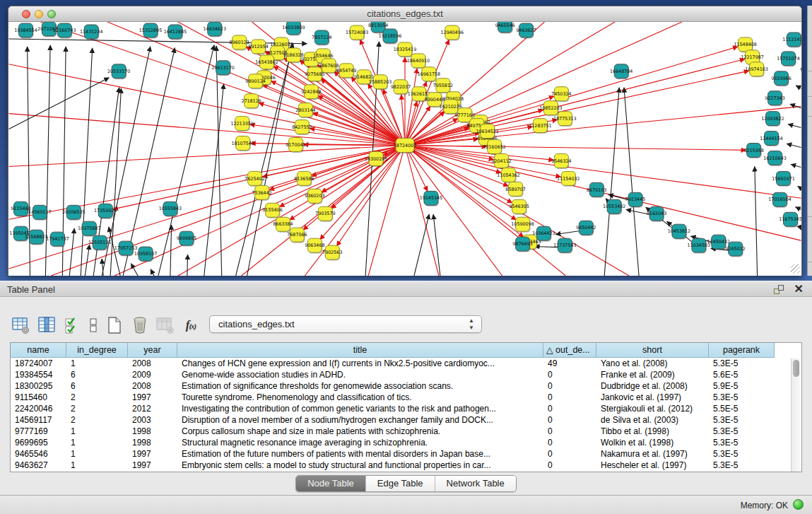 Image resolution: width=812 pixels, height=514 pixels. Describe the element at coordinates (515, 189) in the screenshot. I see `graph-node: 8589707` at that location.